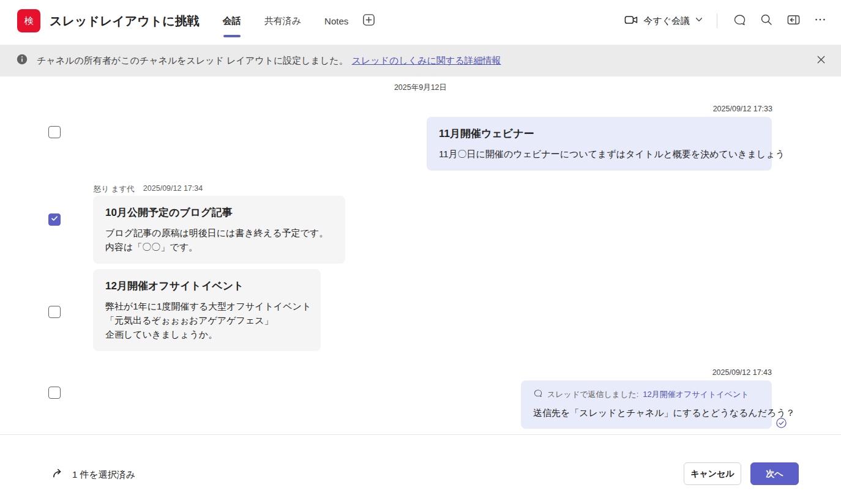  Describe the element at coordinates (695, 395) in the screenshot. I see `reply-thread-link: 12月開催オフサイトイベント` at that location.